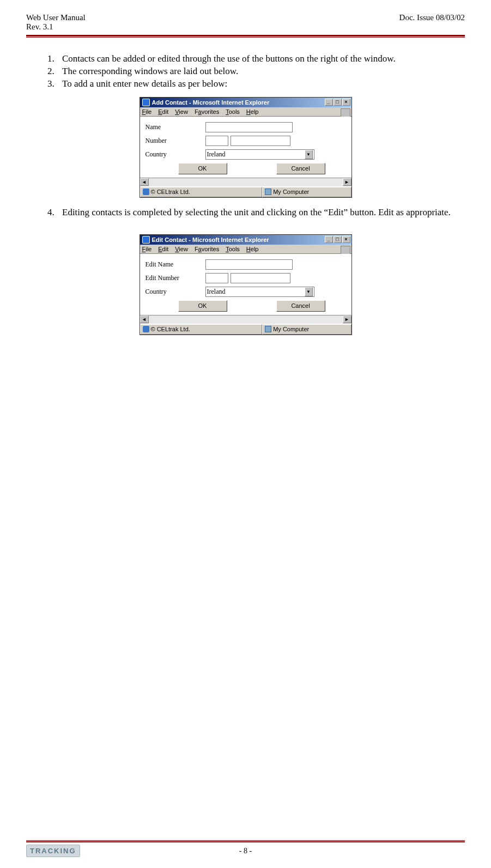 This screenshot has height=868, width=491. What do you see at coordinates (246, 284) in the screenshot?
I see `form-area: Edit Name Edit Number Country Ireland ▼` at bounding box center [246, 284].